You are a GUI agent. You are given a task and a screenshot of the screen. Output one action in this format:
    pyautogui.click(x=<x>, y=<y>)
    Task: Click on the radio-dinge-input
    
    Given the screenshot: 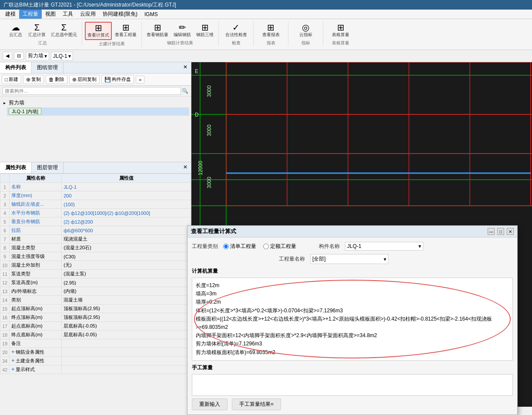 What is the action you would take?
    pyautogui.click(x=266, y=246)
    